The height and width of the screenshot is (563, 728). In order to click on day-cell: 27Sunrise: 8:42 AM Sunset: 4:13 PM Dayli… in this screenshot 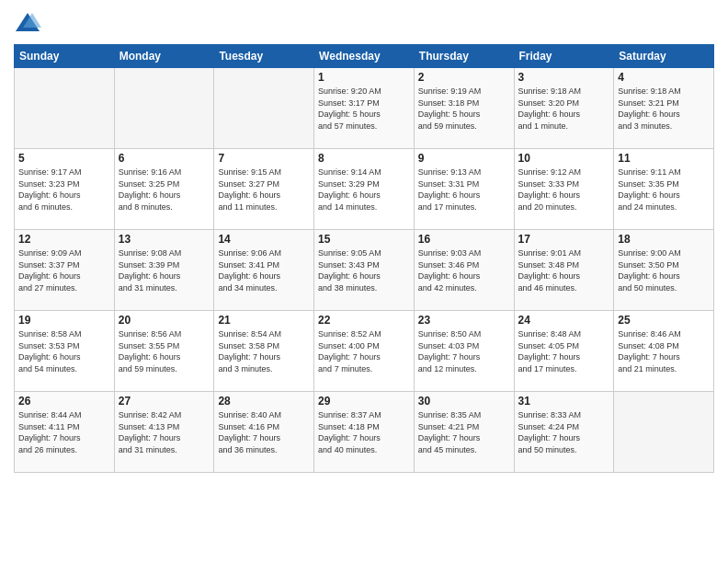, I will do `click(164, 432)`.